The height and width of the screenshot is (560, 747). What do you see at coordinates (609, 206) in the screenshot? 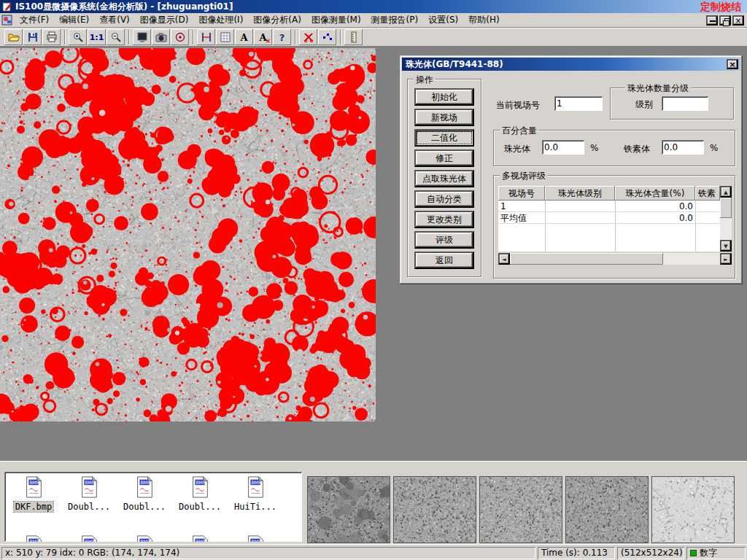
I see `table-row: 1 0.0` at bounding box center [609, 206].